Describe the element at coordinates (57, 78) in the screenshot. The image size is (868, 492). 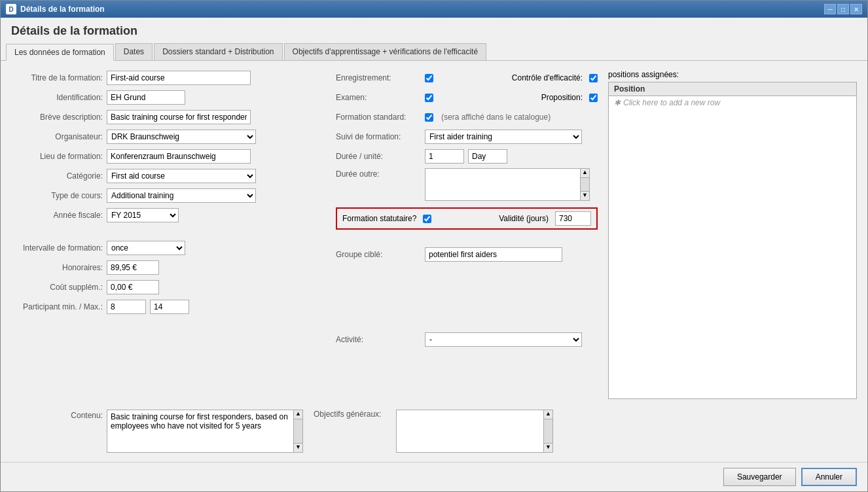
I see `titre-label: Titre de la formation:` at that location.